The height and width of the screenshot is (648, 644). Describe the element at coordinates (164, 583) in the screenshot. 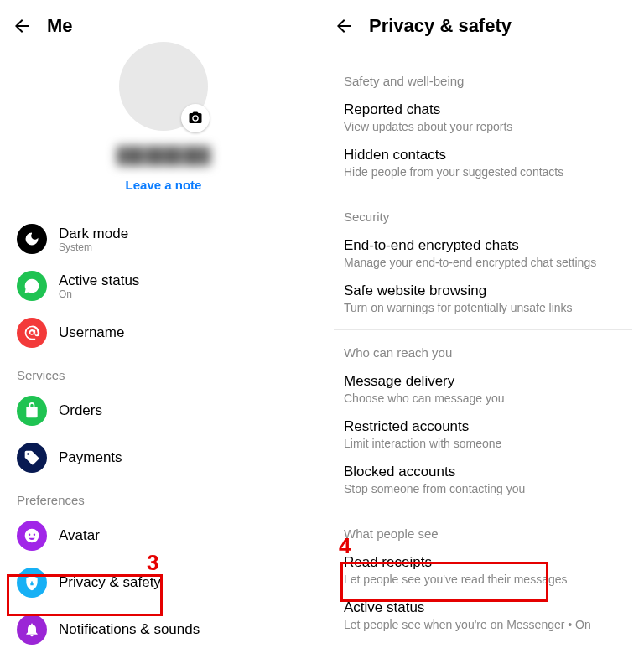

I see `menu-item-privacy-safety: Privacy & safety` at that location.